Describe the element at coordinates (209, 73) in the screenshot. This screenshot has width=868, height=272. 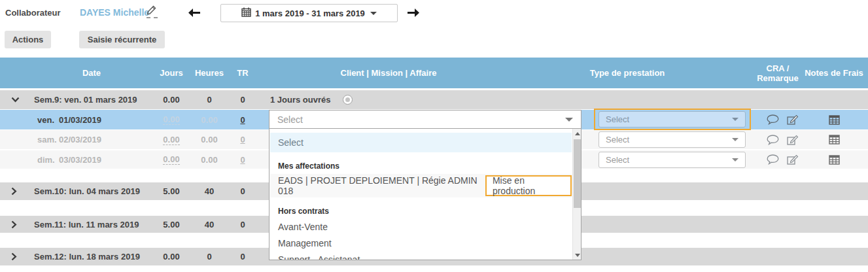
I see `column-header-heures: Heures` at that location.